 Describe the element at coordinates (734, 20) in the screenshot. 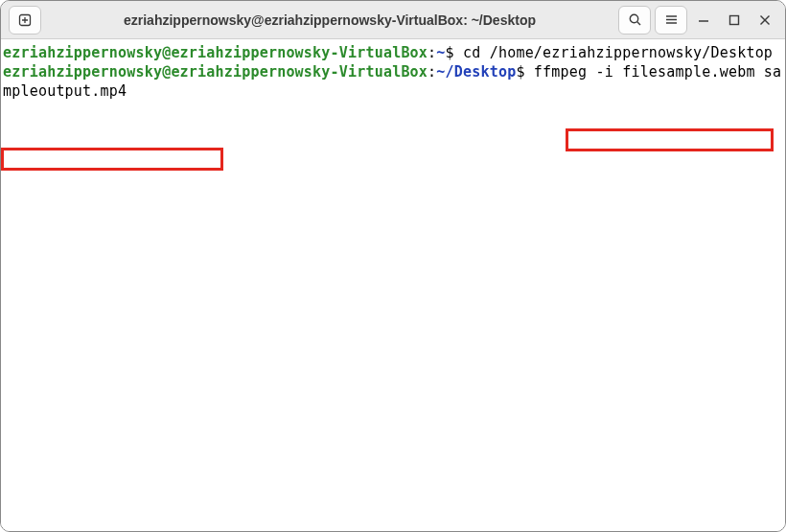

I see `maximize-icon` at that location.